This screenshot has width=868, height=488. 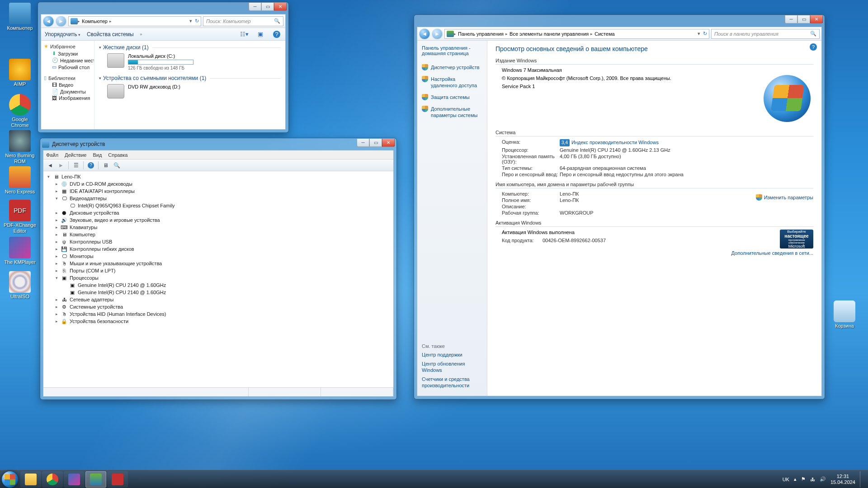 What do you see at coordinates (69, 91) in the screenshot?
I see `nav-documents: 📄Документы` at bounding box center [69, 91].